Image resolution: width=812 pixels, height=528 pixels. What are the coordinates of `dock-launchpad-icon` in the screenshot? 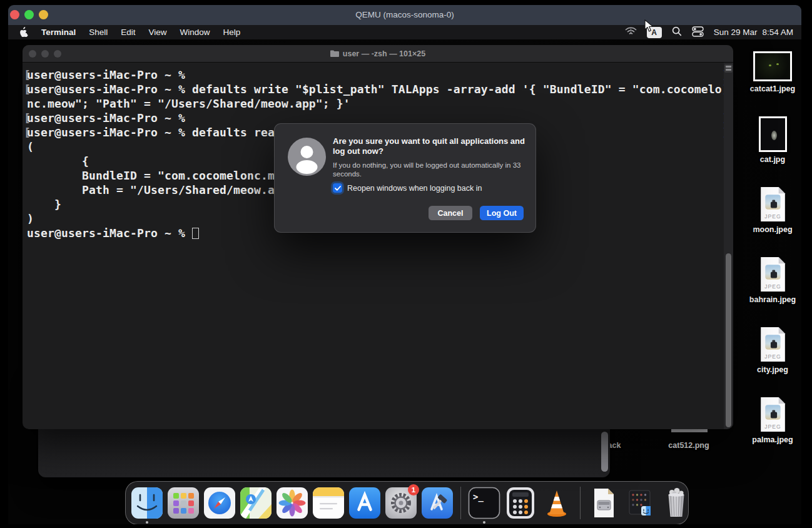 It's located at (183, 503).